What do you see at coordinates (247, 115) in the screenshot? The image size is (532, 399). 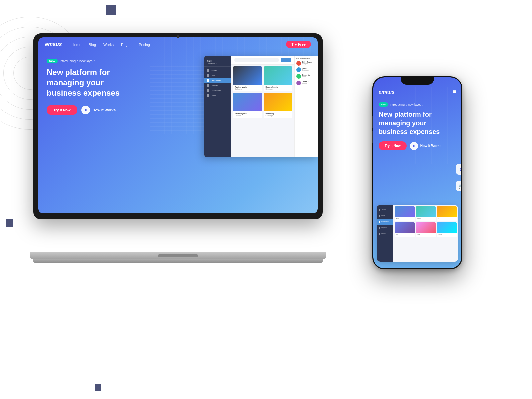 I see `card-footer-3: Web Projects Portfolio` at bounding box center [247, 115].